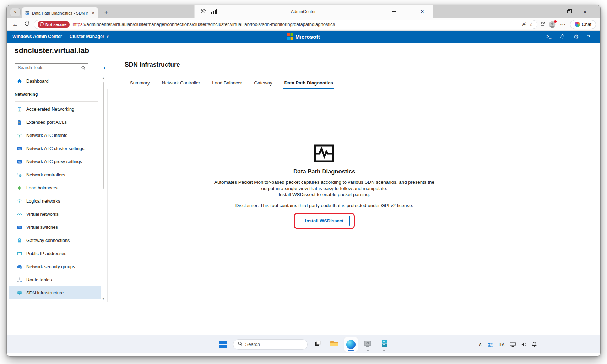  What do you see at coordinates (253, 344) in the screenshot?
I see `taskbar-search-placeholder: Search` at bounding box center [253, 344].